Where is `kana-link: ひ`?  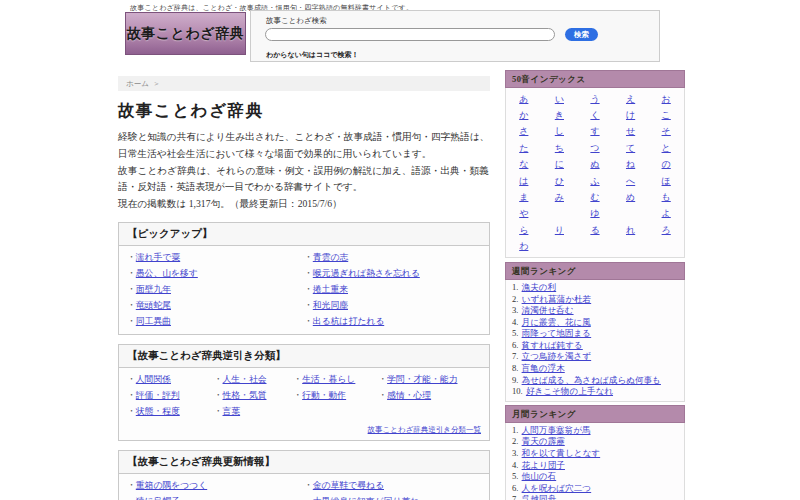 kana-link: ひ is located at coordinates (560, 181).